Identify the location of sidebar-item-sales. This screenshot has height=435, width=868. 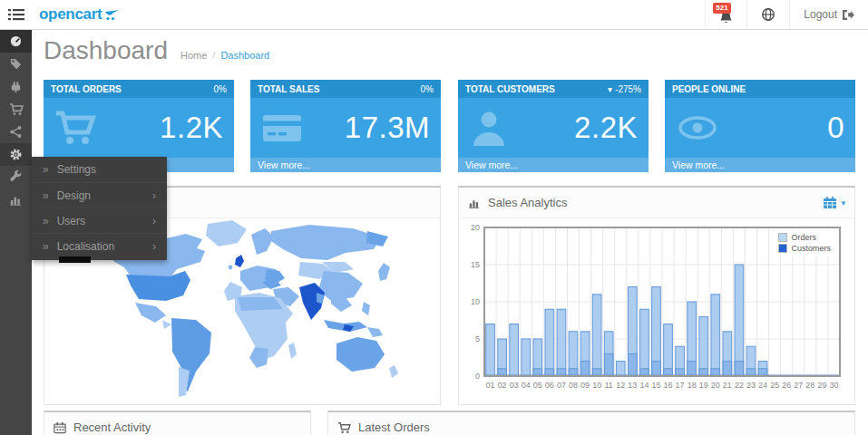
(16, 109).